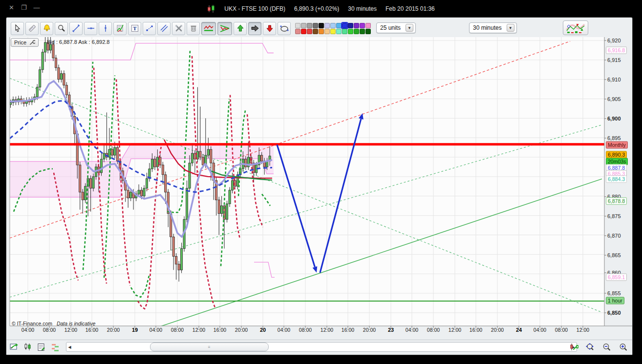 Image resolution: width=642 pixels, height=364 pixels. Describe the element at coordinates (321, 347) in the screenshot. I see `scrollbar-track: ≡` at that location.